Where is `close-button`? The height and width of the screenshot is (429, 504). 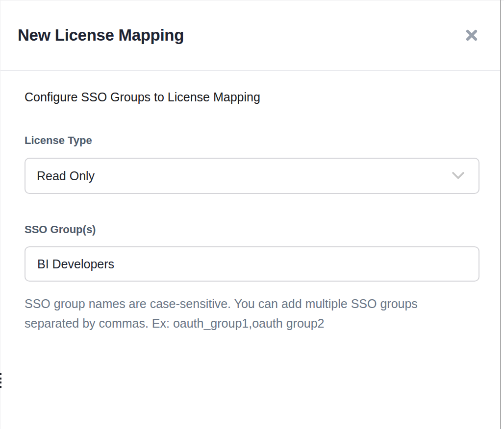 close-button is located at coordinates (472, 35).